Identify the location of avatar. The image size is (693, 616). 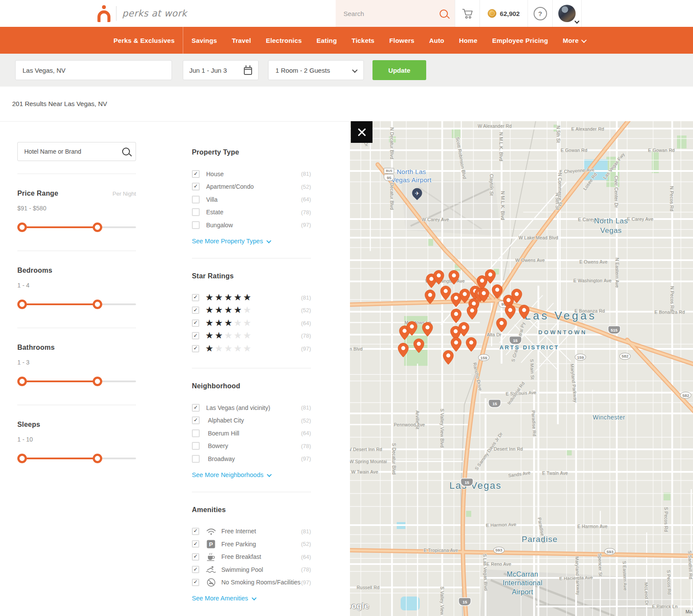
(567, 13).